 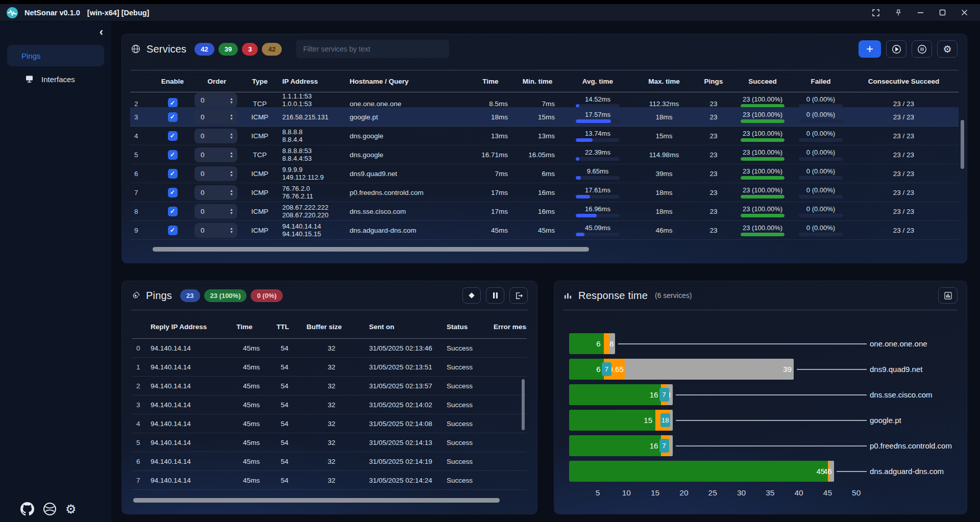 I want to click on ping-time: 45ms, so click(x=244, y=367).